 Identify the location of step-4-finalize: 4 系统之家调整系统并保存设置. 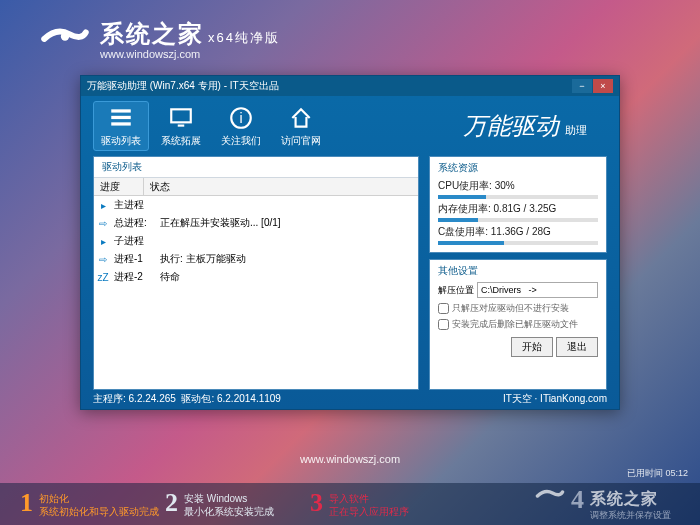
(608, 504).